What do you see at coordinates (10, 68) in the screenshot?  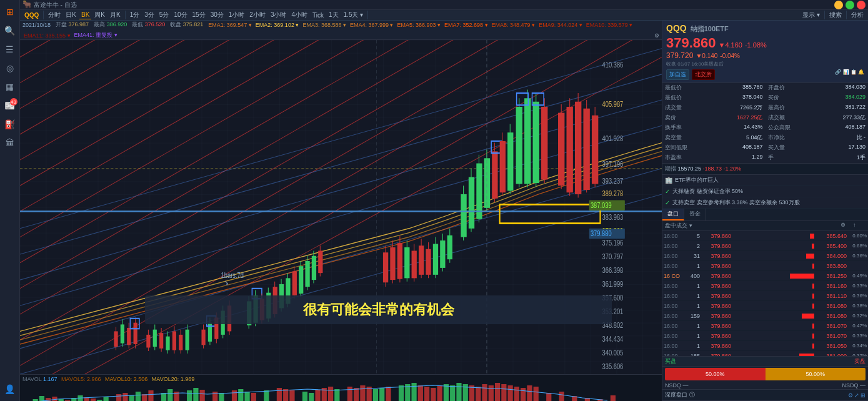 I see `sidebar-item-market: ◎` at bounding box center [10, 68].